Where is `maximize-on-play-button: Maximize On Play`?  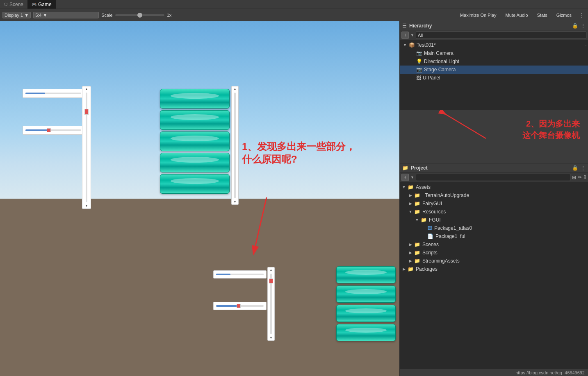
maximize-on-play-button: Maximize On Play is located at coordinates (478, 15).